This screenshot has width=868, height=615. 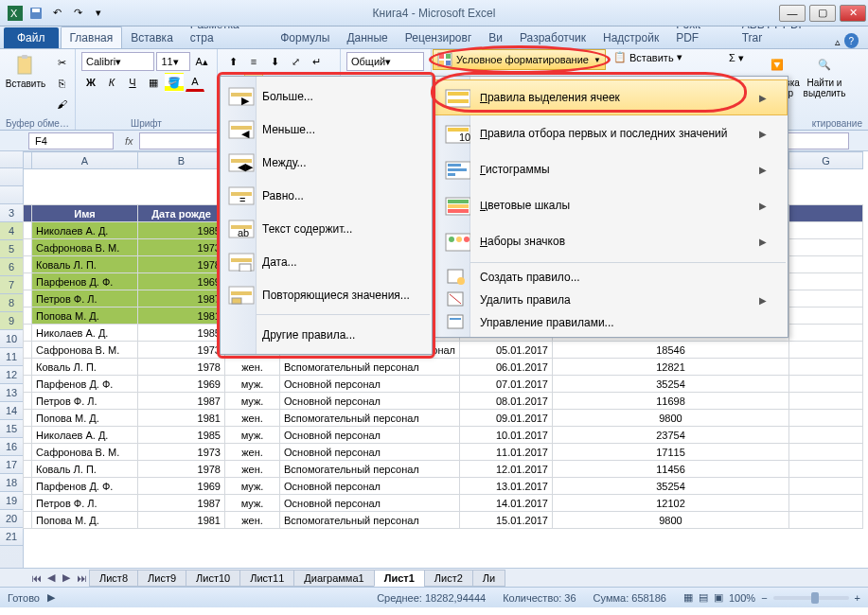 What do you see at coordinates (326, 195) in the screenshot?
I see `menu-item-eq: = Равно...` at bounding box center [326, 195].